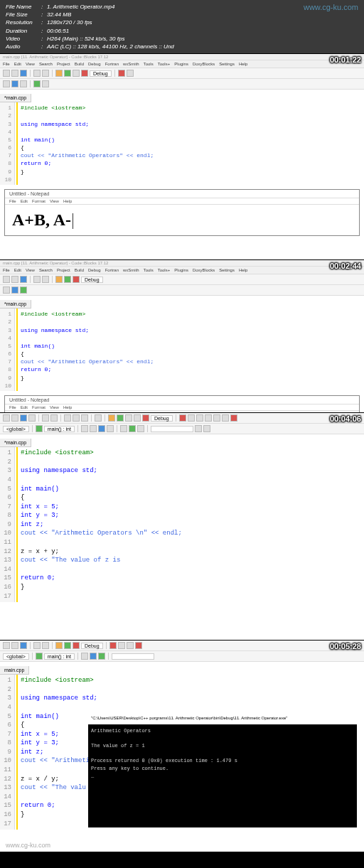 The image size is (364, 868). Describe the element at coordinates (208, 418) in the screenshot. I see `step-into-icon` at that location.